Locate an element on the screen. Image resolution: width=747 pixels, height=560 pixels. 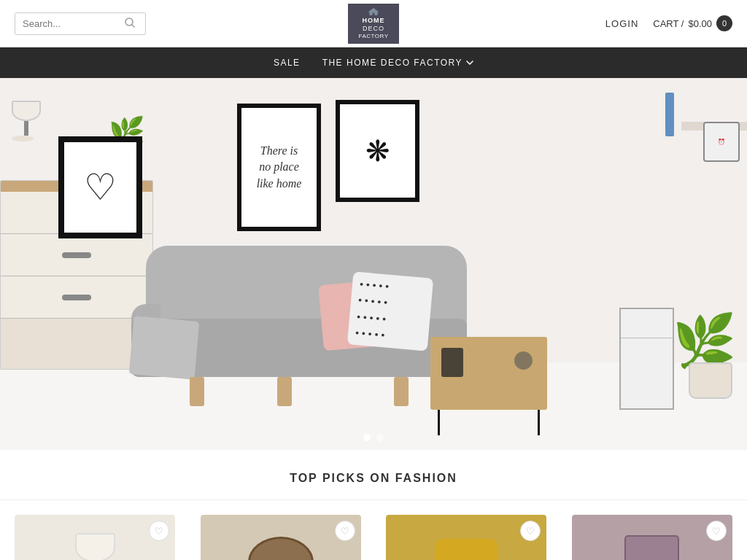
table-lamp is located at coordinates (26, 121).